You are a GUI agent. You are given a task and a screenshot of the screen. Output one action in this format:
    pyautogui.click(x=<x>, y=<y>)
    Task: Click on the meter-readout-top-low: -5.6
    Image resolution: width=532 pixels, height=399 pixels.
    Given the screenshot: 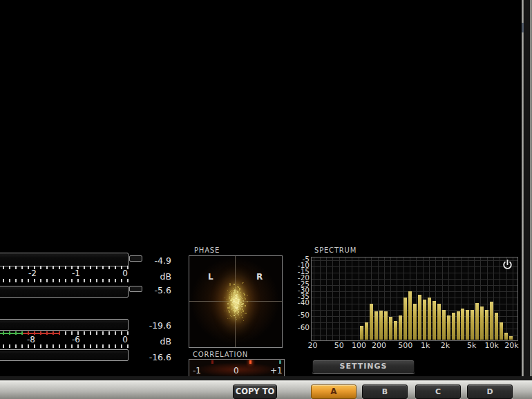 What is the action you would take?
    pyautogui.click(x=155, y=290)
    